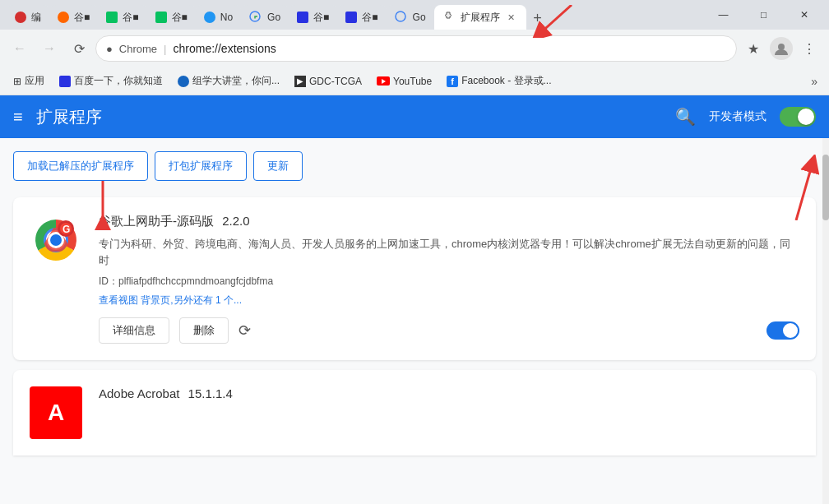  What do you see at coordinates (449, 413) in the screenshot?
I see `extension-info-2: Adobe Acrobat 15.1.1.4` at bounding box center [449, 413].